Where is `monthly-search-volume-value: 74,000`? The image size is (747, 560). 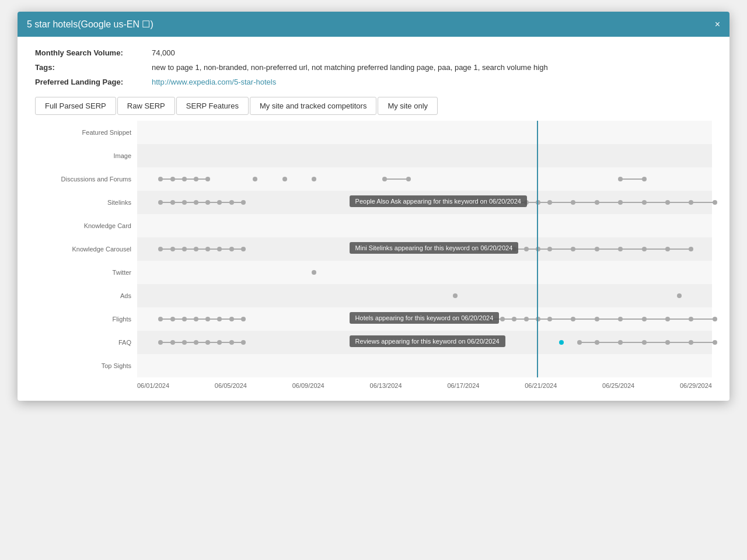 monthly-search-volume-value: 74,000 is located at coordinates (163, 52).